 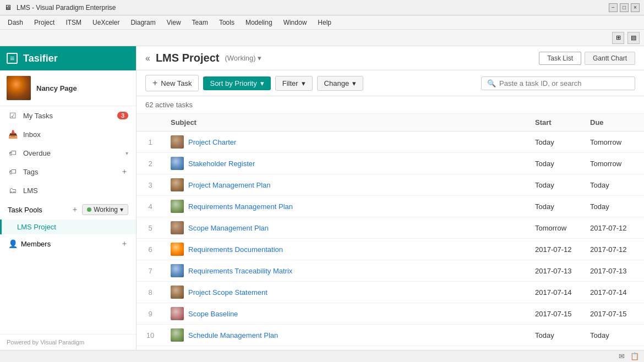 What do you see at coordinates (68, 153) in the screenshot?
I see `sidebar-item-overdue: 🏷 Overdue ▾` at bounding box center [68, 153].